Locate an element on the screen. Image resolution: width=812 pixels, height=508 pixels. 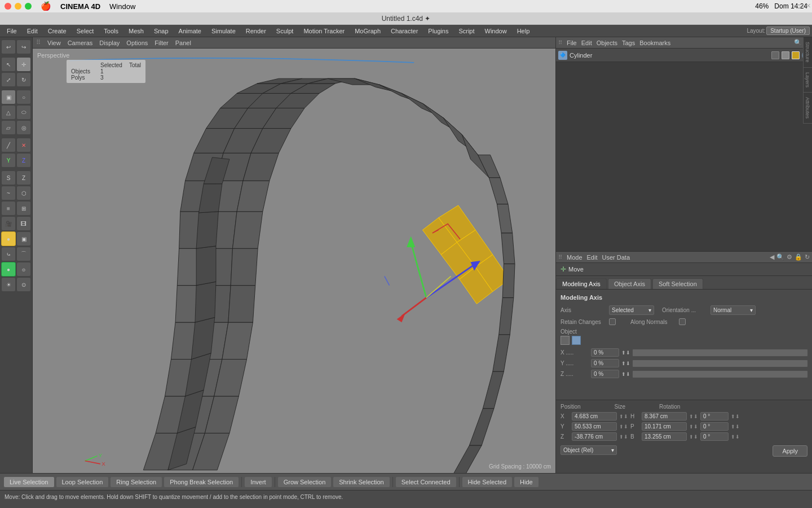
menu-motion-tracker: Motion Tracker is located at coordinates (324, 31).